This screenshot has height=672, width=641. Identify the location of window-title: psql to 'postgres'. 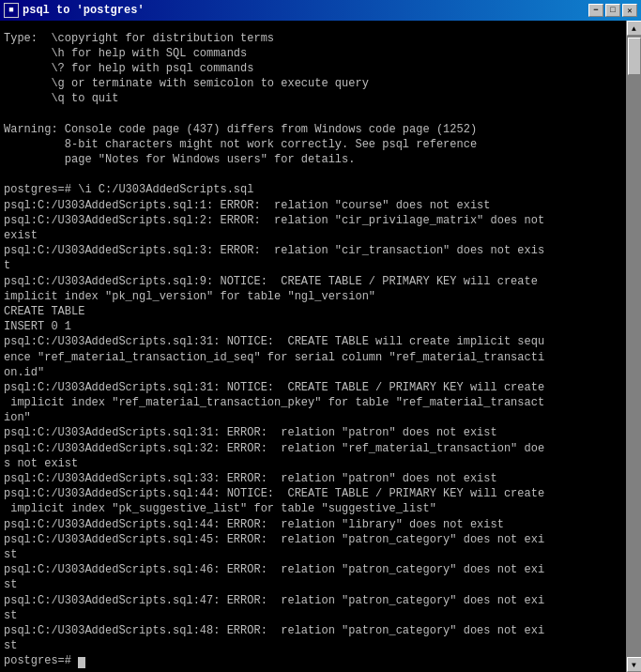
(84, 10).